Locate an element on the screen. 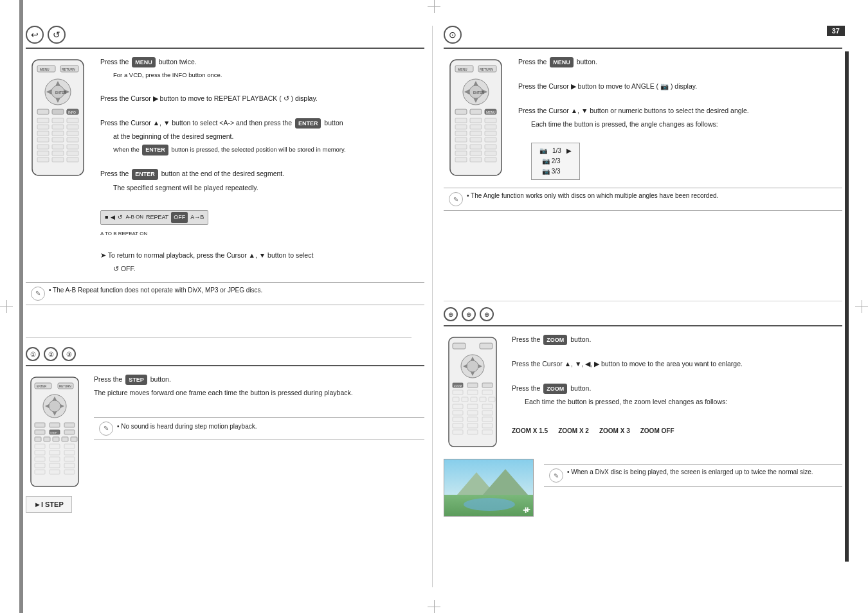 Image resolution: width=868 pixels, height=613 pixels. zoom-level-1: ZOOM X 1.5 is located at coordinates (530, 431).